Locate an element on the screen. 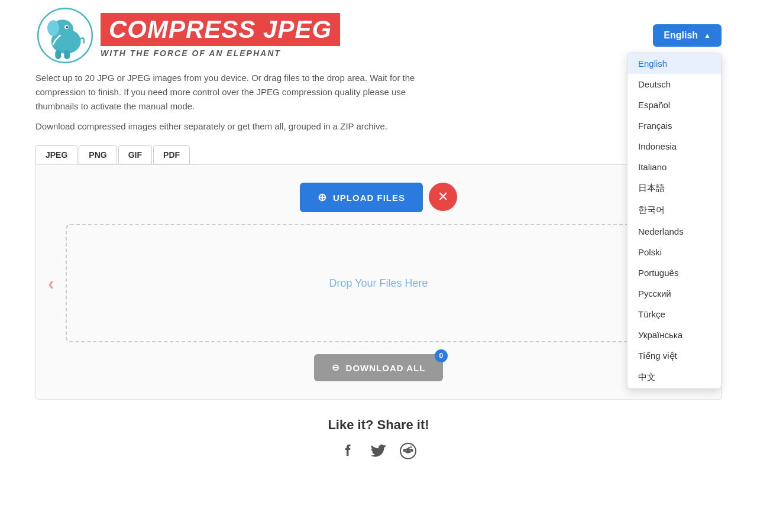 The width and height of the screenshot is (757, 532). reddit-share-button is located at coordinates (408, 453).